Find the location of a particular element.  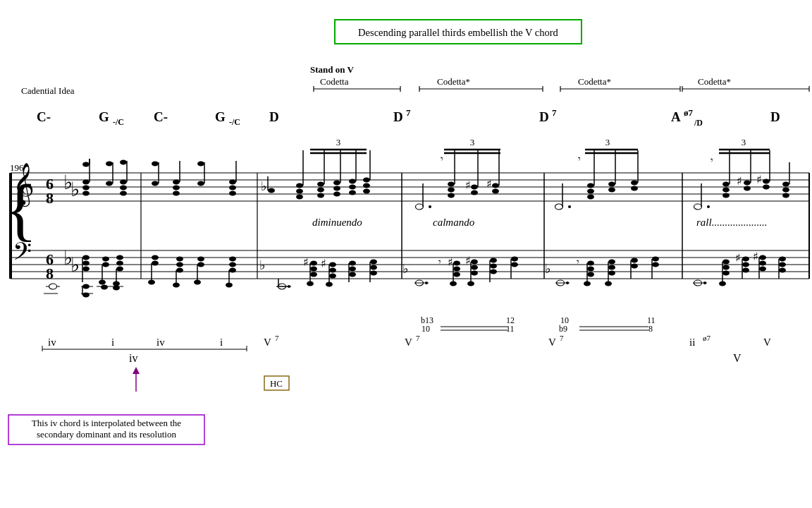

svg-text: ii is located at coordinates (692, 342).